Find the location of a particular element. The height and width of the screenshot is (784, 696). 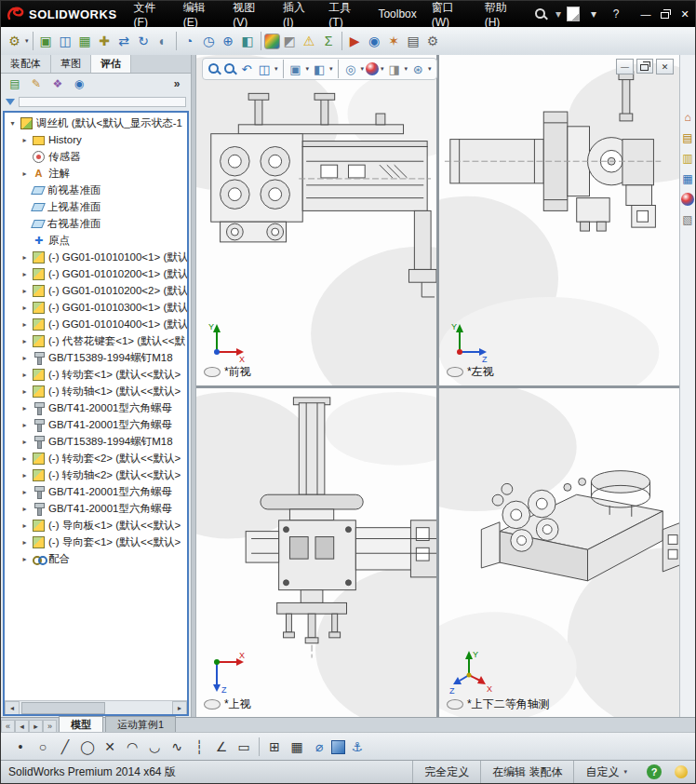

tree-item: ▸(-) 转动套<1> (默认<<默认> is located at coordinates (96, 374).